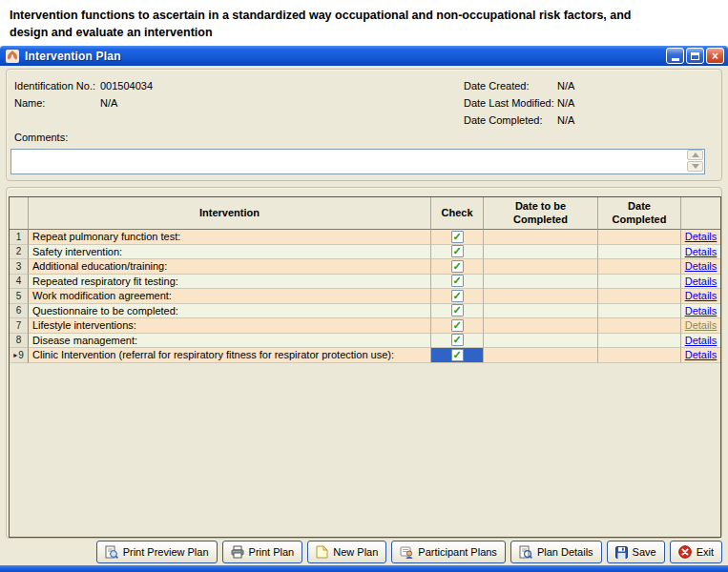 Image resolution: width=728 pixels, height=572 pixels. Describe the element at coordinates (13, 55) in the screenshot. I see `lungs-icon` at that location.